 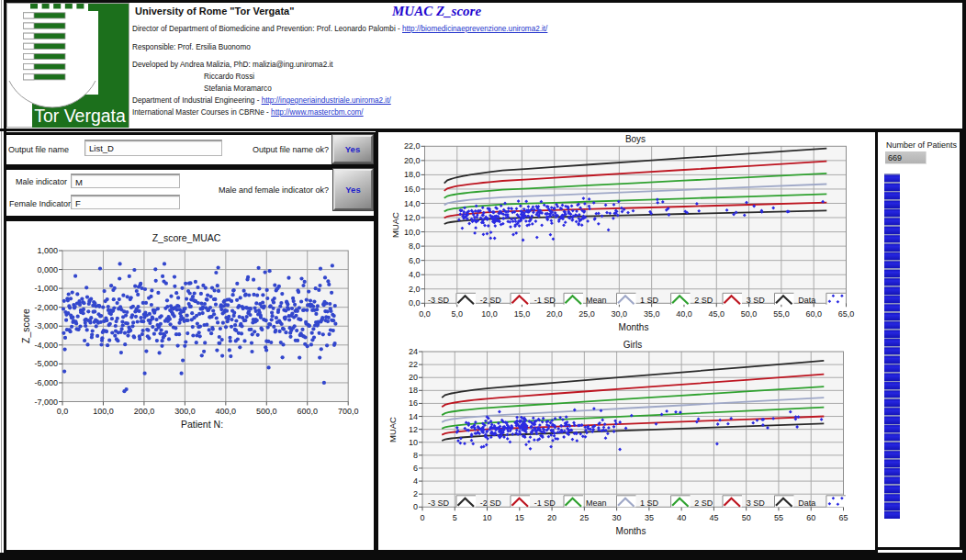 What do you see at coordinates (46, 383) in the screenshot?
I see `svg-text: -6,000` at bounding box center [46, 383].